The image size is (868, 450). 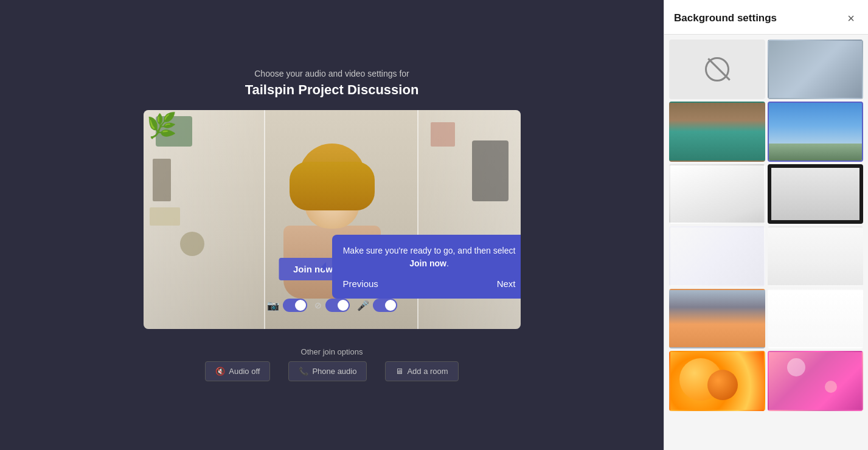 What do you see at coordinates (506, 283) in the screenshot?
I see `next-button: Next` at bounding box center [506, 283].